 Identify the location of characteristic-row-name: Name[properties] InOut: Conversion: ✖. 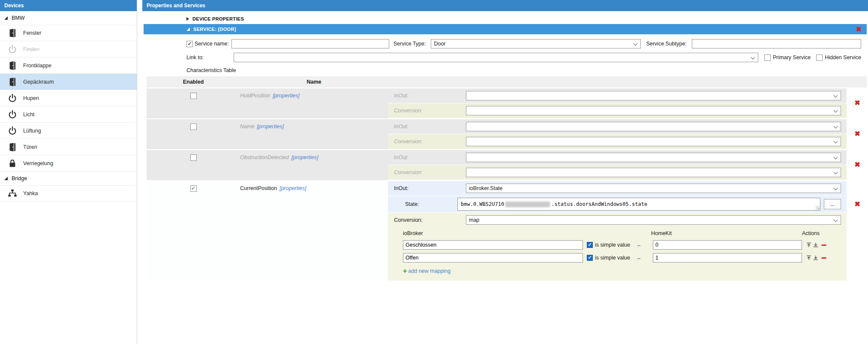
(507, 134).